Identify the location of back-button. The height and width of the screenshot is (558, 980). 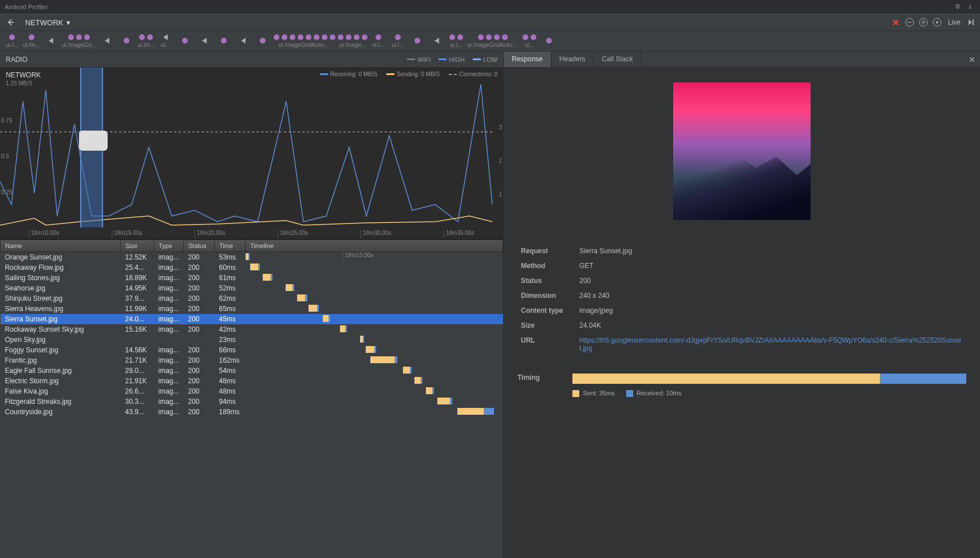
(10, 22).